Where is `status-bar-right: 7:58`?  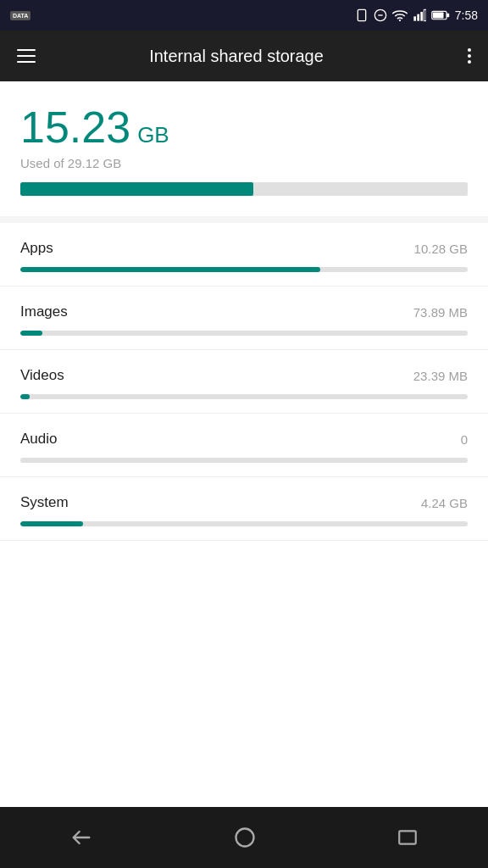 status-bar-right: 7:58 is located at coordinates (417, 15).